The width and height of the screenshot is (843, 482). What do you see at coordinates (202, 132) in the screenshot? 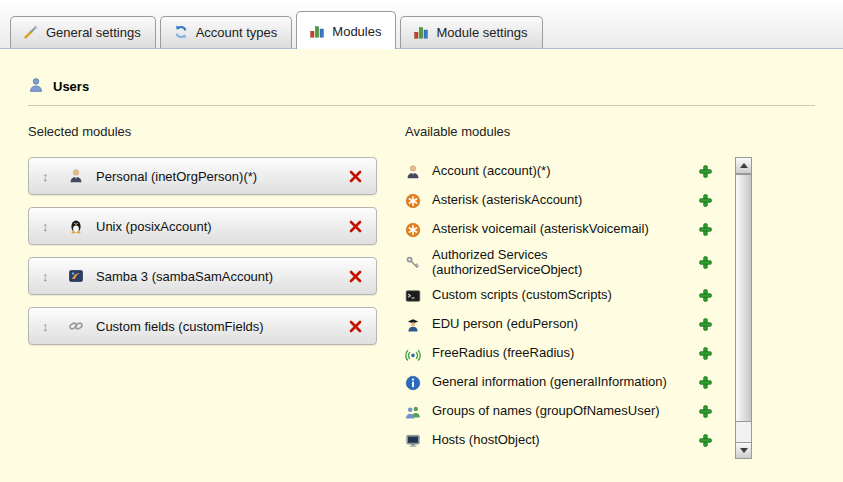
I see `selected-modules-heading: Selected modules` at bounding box center [202, 132].